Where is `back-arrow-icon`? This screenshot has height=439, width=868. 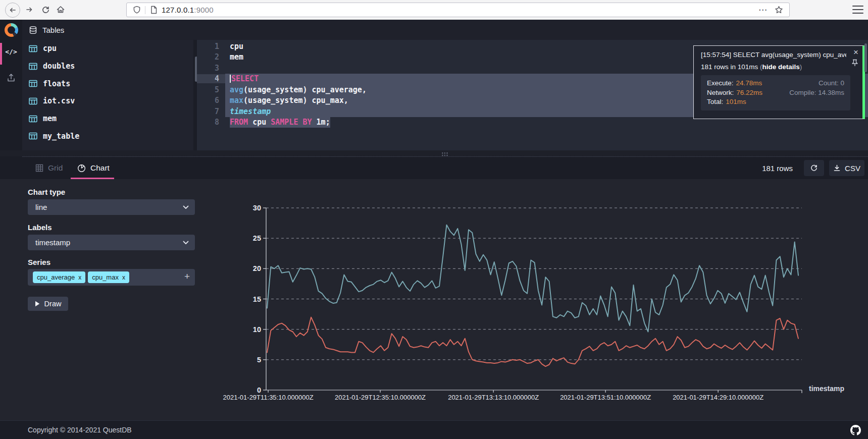
back-arrow-icon is located at coordinates (13, 10).